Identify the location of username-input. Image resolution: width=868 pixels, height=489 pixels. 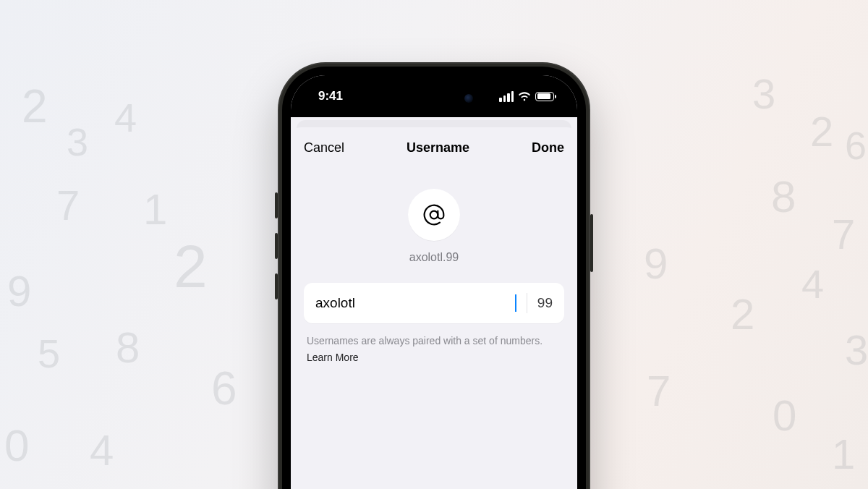
(416, 303).